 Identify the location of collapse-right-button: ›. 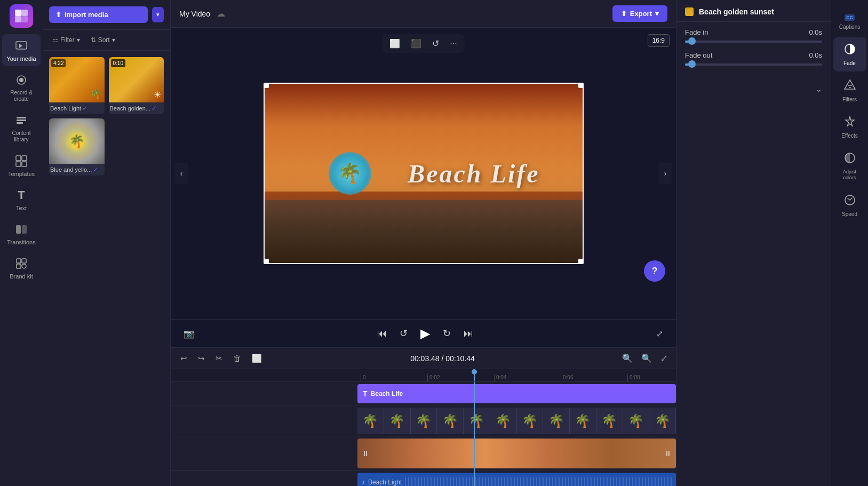
(665, 173).